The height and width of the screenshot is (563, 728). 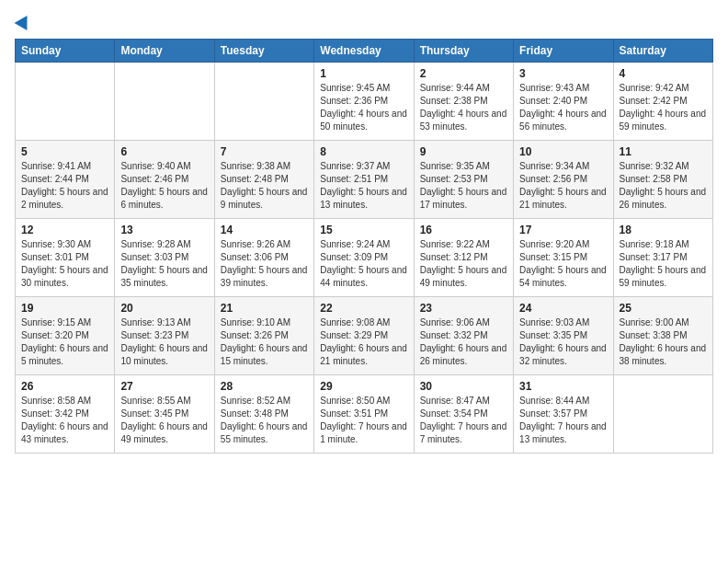 I want to click on day-number: 28, so click(x=265, y=386).